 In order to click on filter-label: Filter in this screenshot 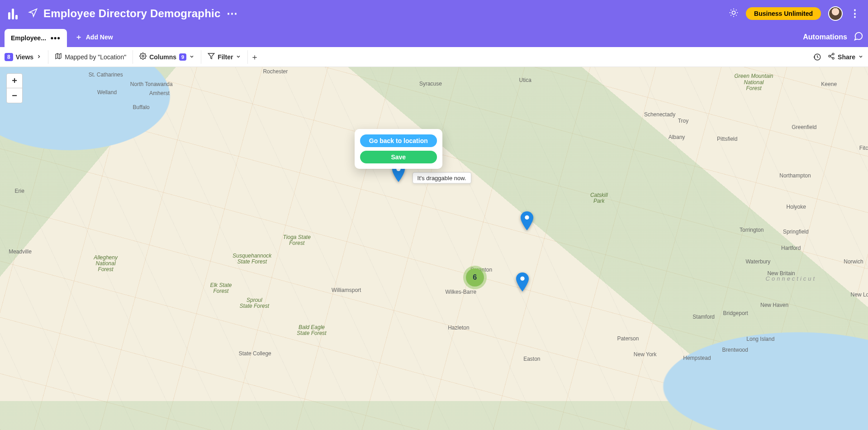, I will do `click(225, 57)`.